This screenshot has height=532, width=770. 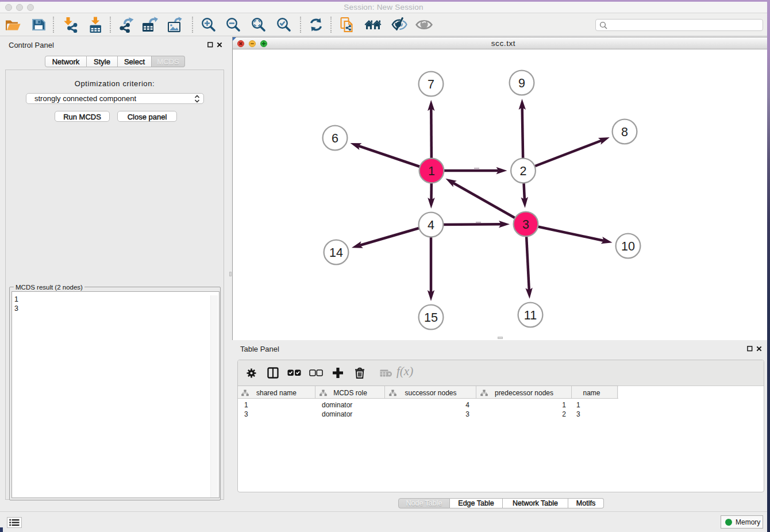 I want to click on svg-text: 1, so click(x=432, y=171).